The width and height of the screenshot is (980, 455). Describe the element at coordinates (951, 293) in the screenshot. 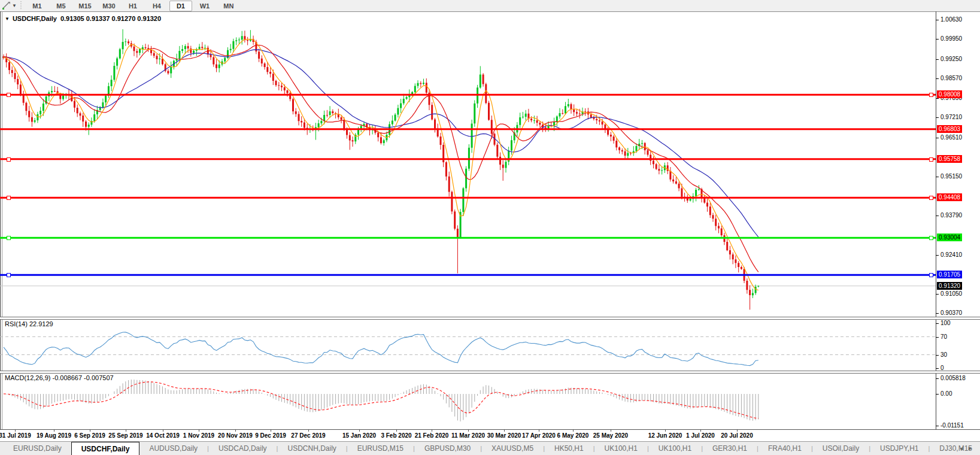

I see `price-tick-label: 0.91050` at that location.